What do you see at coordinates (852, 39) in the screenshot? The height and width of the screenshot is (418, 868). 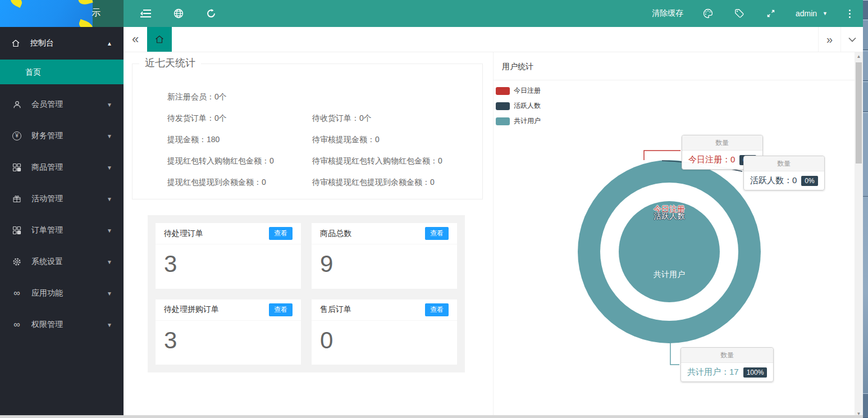 I see `tab-menu-button` at bounding box center [852, 39].